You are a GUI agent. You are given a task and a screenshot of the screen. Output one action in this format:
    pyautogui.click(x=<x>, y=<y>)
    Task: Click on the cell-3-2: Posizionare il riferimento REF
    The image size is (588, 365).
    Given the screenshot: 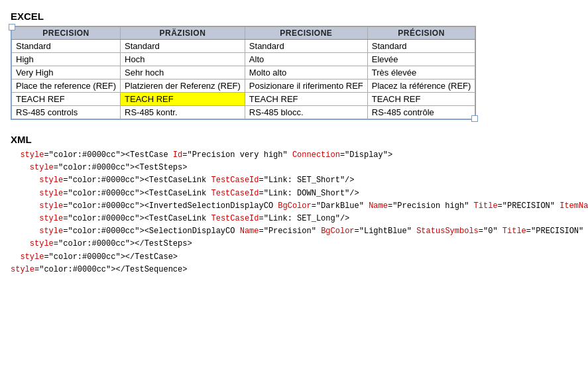 What is the action you would take?
    pyautogui.click(x=306, y=86)
    